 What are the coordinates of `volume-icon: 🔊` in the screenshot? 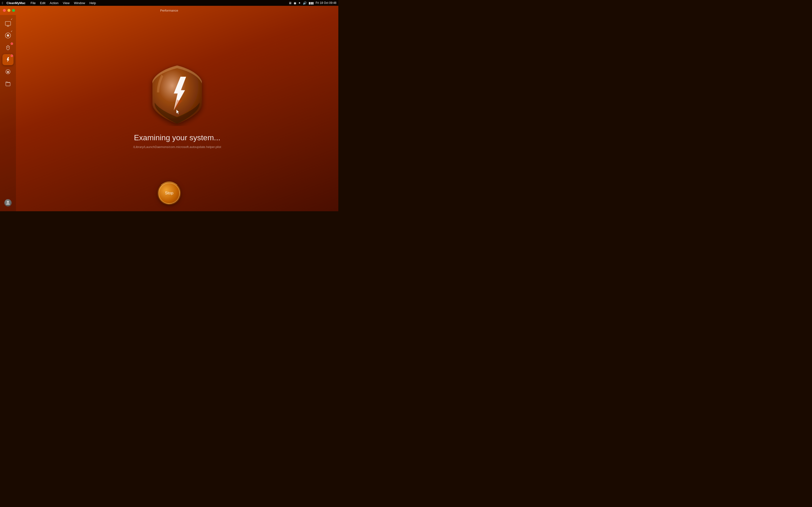 It's located at (305, 3).